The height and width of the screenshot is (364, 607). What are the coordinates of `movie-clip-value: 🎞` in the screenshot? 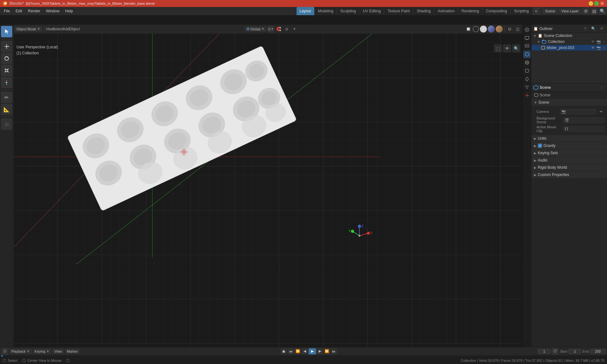 It's located at (584, 129).